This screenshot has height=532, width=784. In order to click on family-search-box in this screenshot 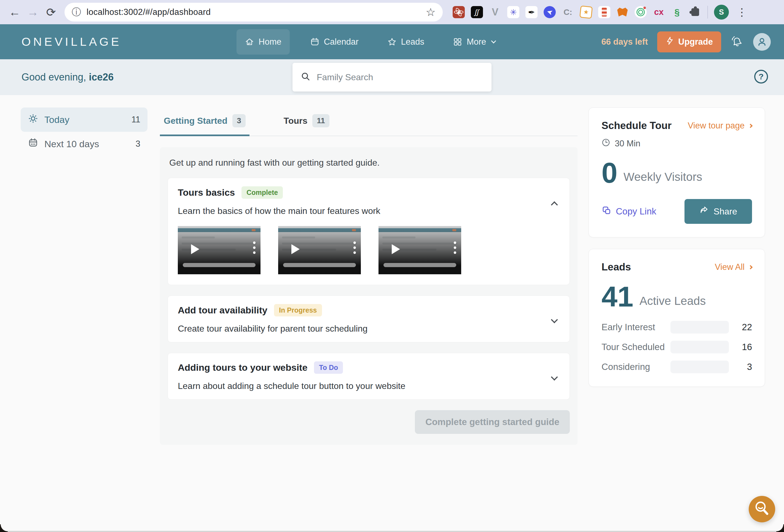, I will do `click(392, 77)`.